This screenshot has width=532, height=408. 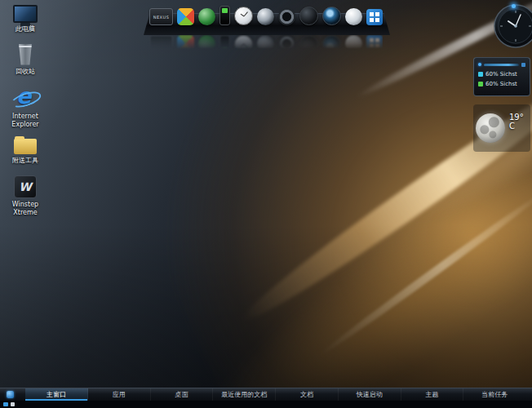 What do you see at coordinates (25, 152) in the screenshot?
I see `desktop-icon-bonus-tools: 附送工具` at bounding box center [25, 152].